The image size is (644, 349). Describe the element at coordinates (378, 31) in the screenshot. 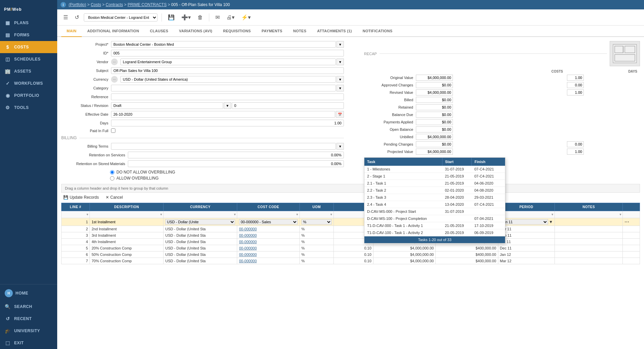

I see `tab-notifications: NOTIFICATIONS` at that location.